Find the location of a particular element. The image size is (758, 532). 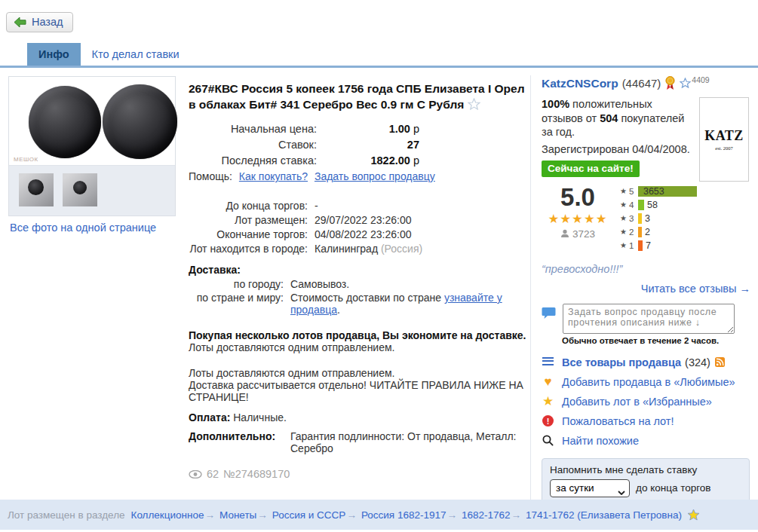

histogram-row: ★ 1 7 is located at coordinates (658, 246).